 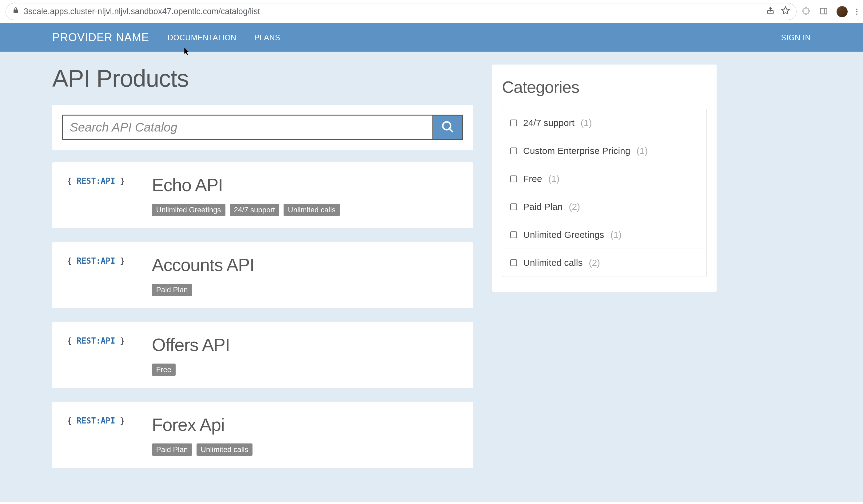 What do you see at coordinates (305, 425) in the screenshot?
I see `product-title: Forex Api` at bounding box center [305, 425].